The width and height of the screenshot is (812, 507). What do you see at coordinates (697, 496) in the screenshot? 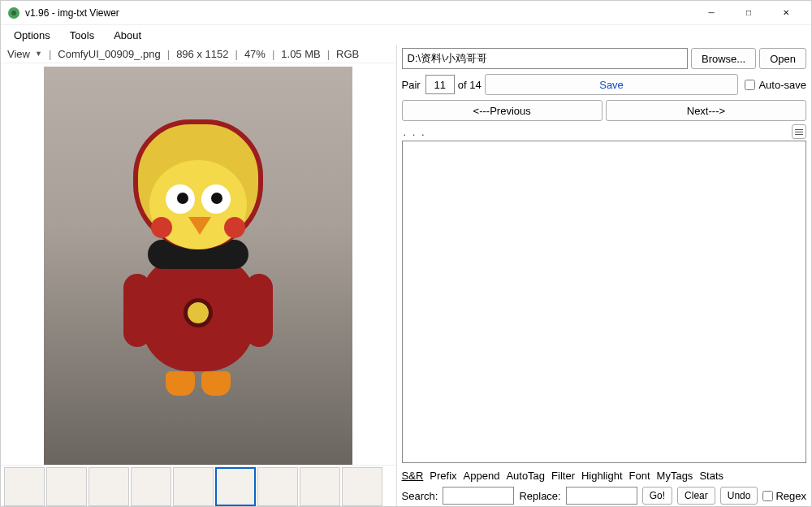
I see `clear-button: Clear` at bounding box center [697, 496].